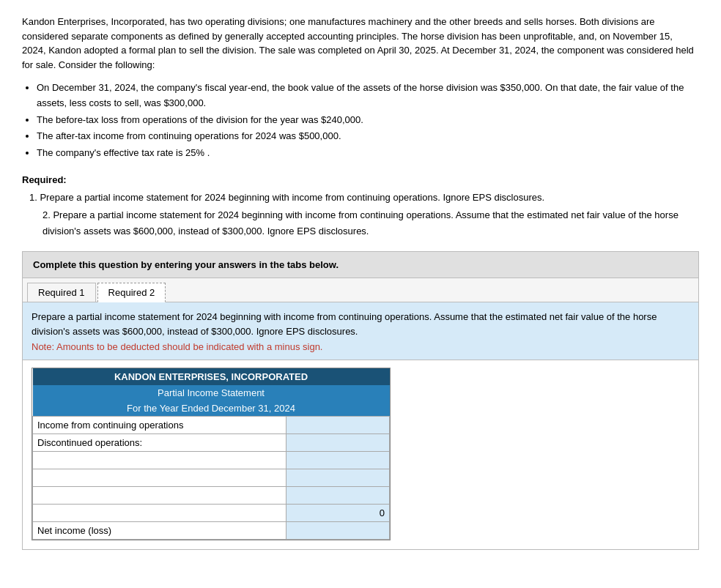 This screenshot has height=588, width=721. I want to click on required-item-1: 1. Prepare a partial income statement fo…, so click(364, 198).